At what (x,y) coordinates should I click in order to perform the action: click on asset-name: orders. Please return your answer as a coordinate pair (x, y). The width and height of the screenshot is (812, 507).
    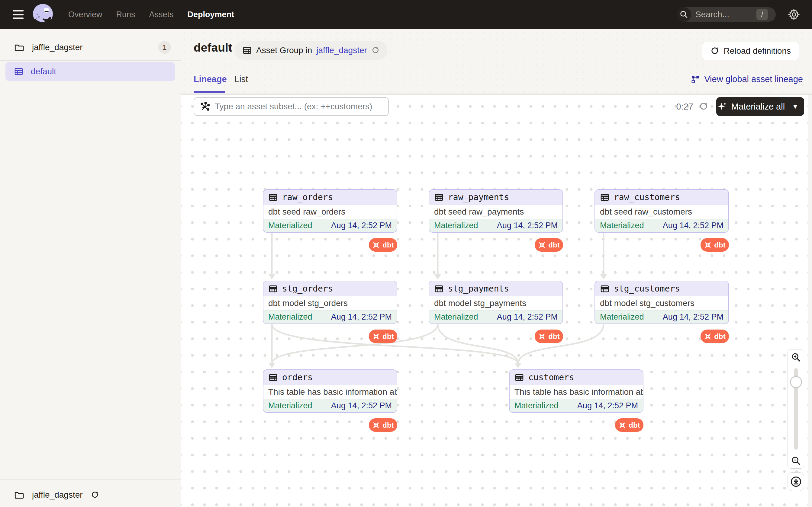
    Looking at the image, I should click on (297, 378).